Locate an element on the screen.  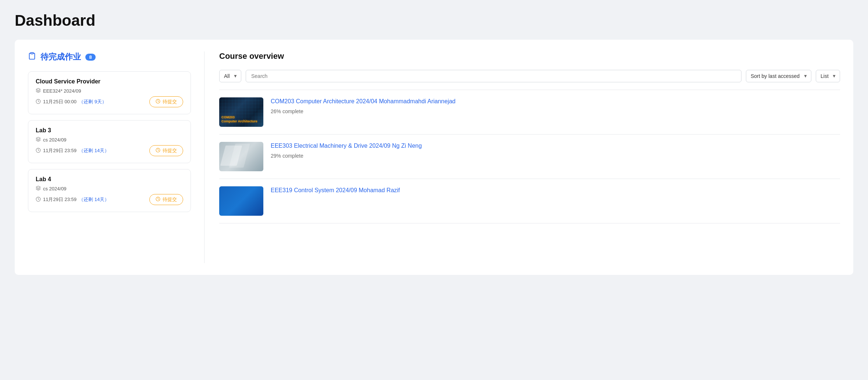
clipboard-icon is located at coordinates (32, 57).